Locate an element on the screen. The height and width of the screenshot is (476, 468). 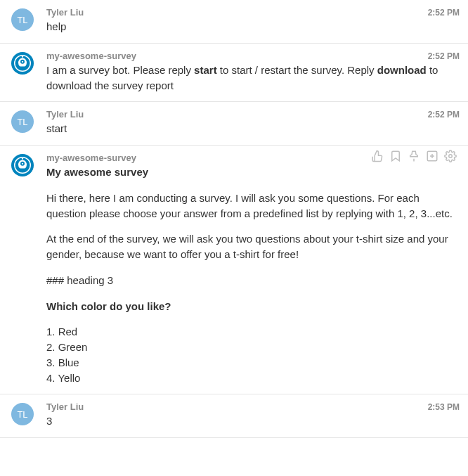
gear-icon is located at coordinates (450, 156).